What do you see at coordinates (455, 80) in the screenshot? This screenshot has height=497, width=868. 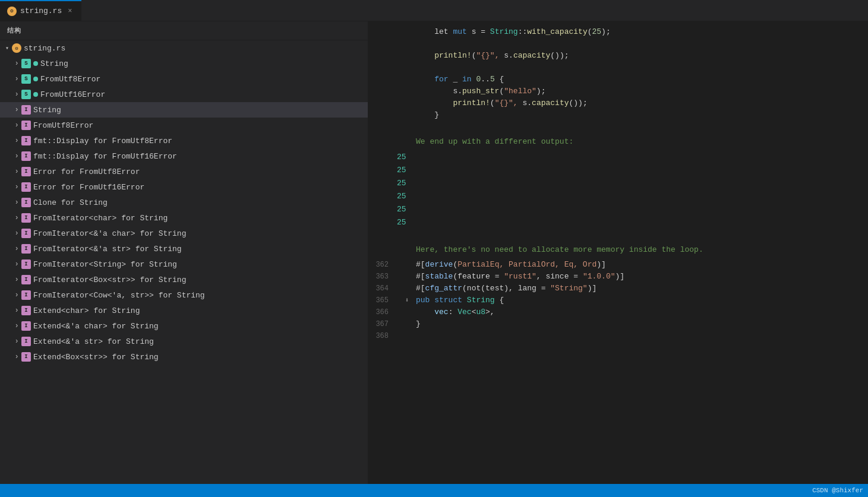 I see `code-token: _` at bounding box center [455, 80].